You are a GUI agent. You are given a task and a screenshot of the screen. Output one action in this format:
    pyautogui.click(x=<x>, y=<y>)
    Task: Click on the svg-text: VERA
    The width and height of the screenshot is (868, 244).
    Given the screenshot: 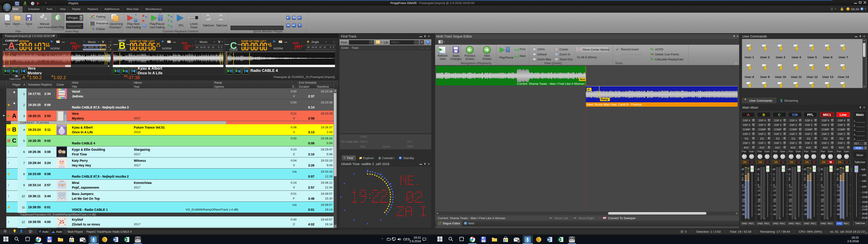 What is the action you would take?
    pyautogui.click(x=65, y=118)
    